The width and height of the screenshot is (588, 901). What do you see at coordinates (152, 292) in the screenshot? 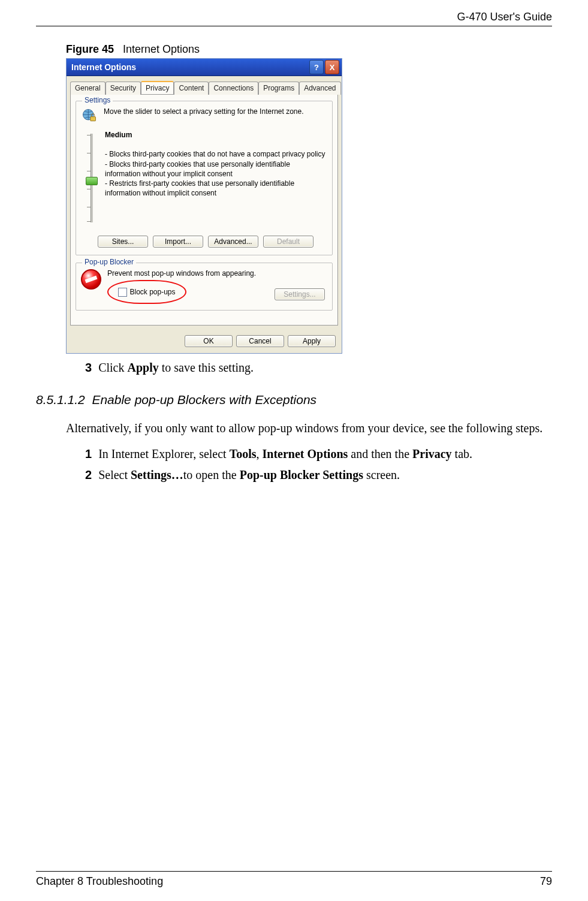
I see `block-popups-label: Block pop-ups` at bounding box center [152, 292].